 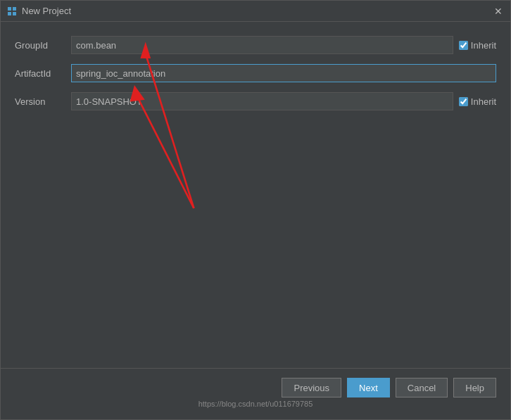 What do you see at coordinates (477, 45) in the screenshot?
I see `groupid-inherit-wrapper: Inherit` at bounding box center [477, 45].